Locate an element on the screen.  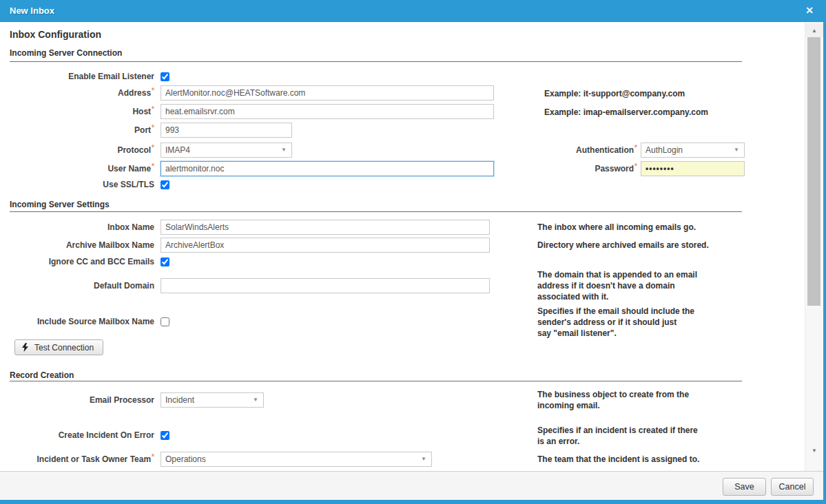
dialog-title: New Inbox is located at coordinates (32, 11).